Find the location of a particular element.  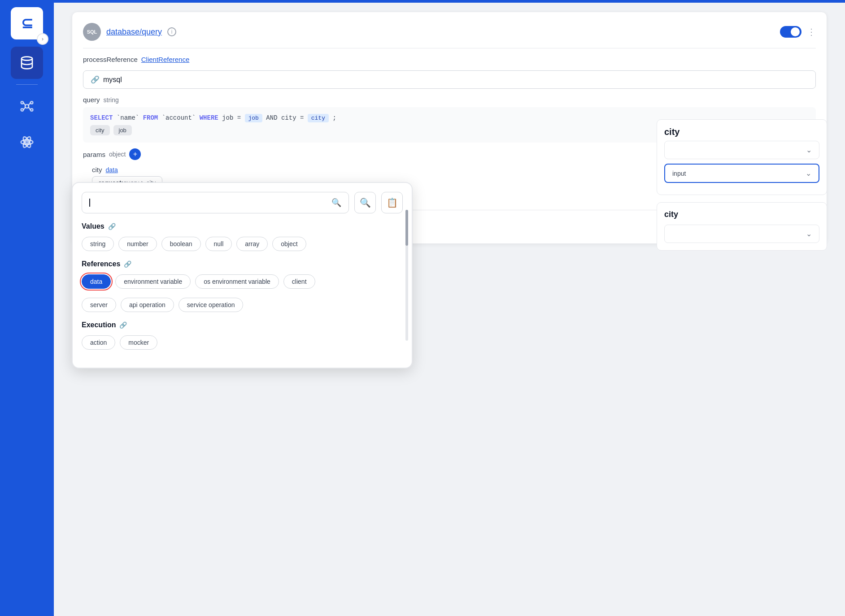

references-section-header: References 🔗 is located at coordinates (242, 264).